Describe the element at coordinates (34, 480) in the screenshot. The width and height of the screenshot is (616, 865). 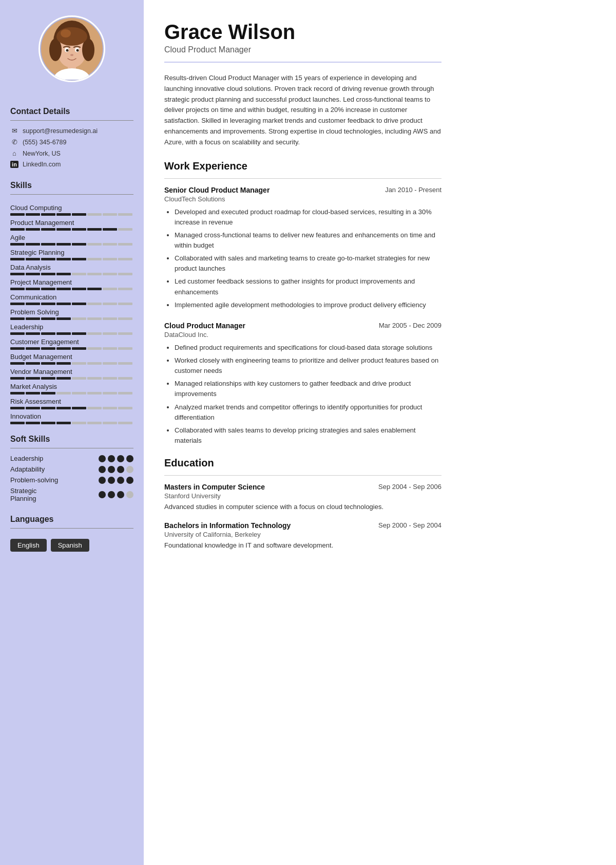
I see `soft-skill-name-2: Problem-solving` at that location.